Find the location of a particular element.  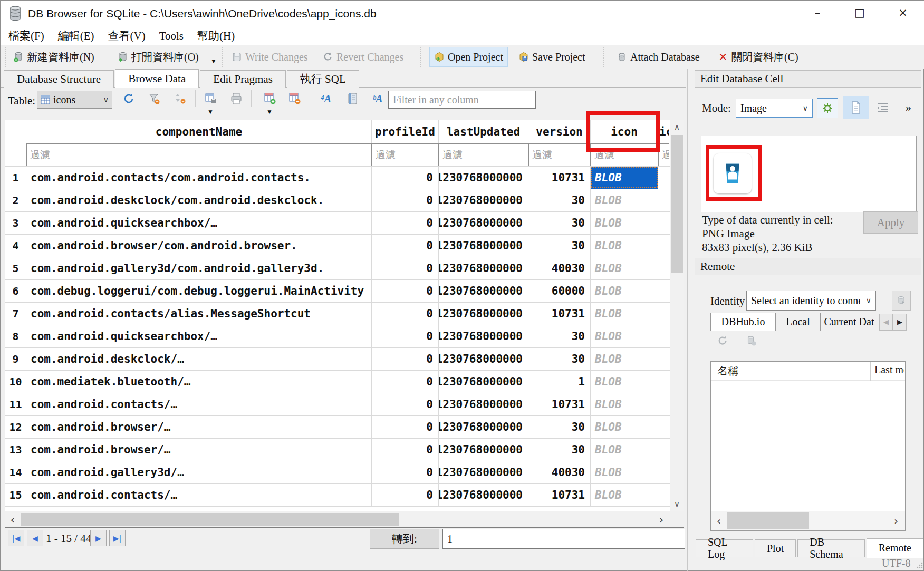

print-button is located at coordinates (236, 99).